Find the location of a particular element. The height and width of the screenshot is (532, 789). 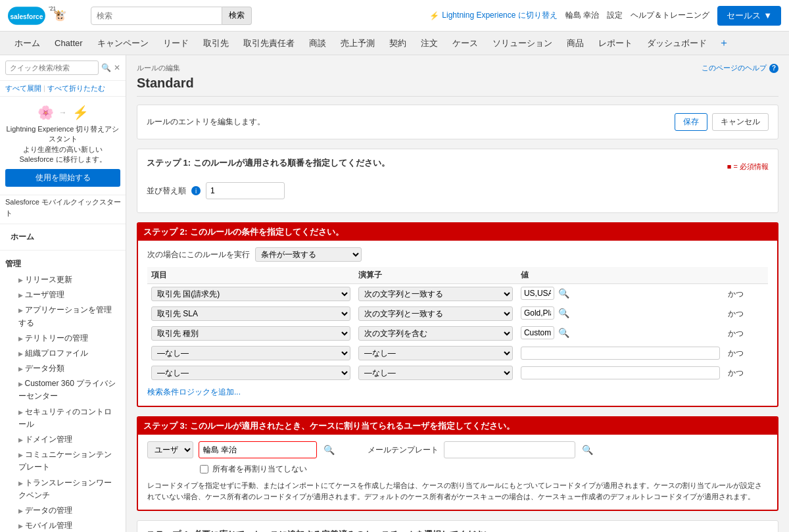

user-search-button: 🔍 is located at coordinates (329, 450).